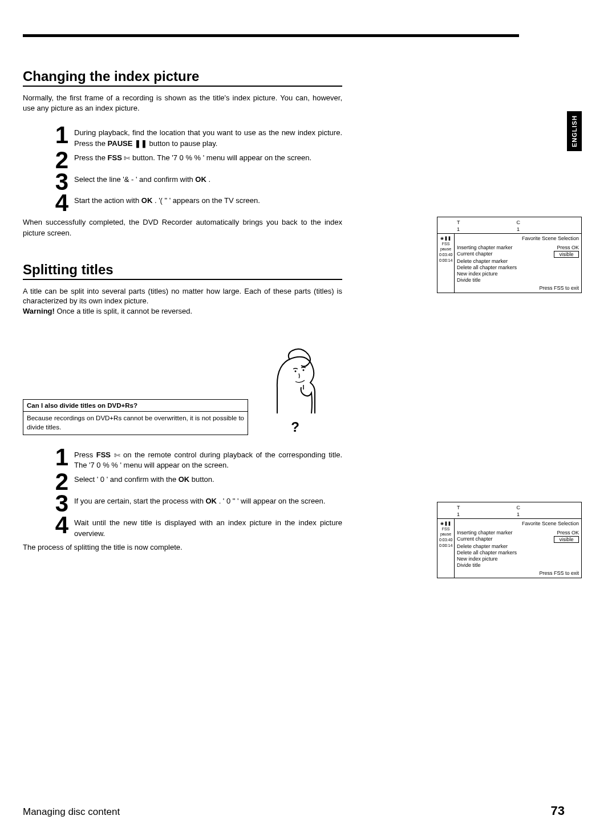 Image resolution: width=616 pixels, height=840 pixels. What do you see at coordinates (183, 228) in the screenshot?
I see `section1-after: When successfully completed, the DVD Rec…` at bounding box center [183, 228].